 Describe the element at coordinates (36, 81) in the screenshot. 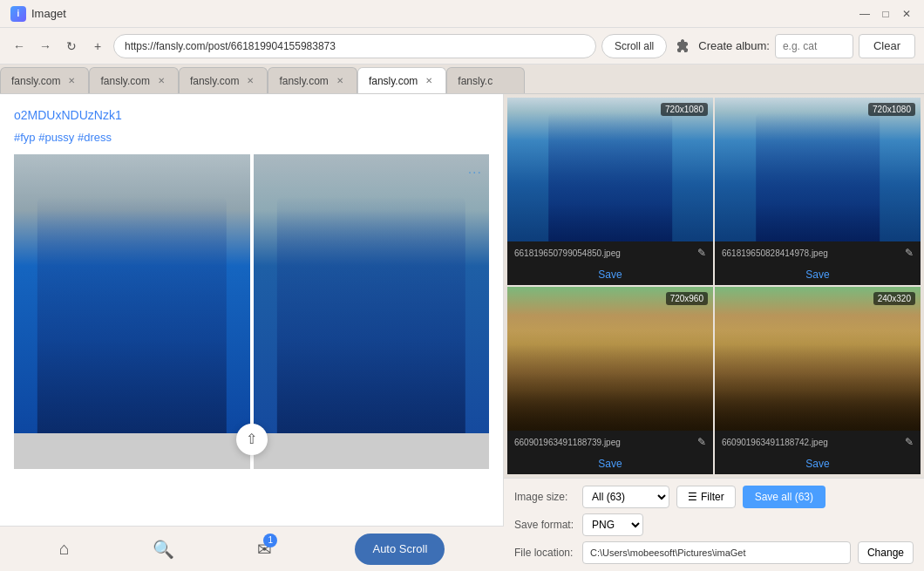

I see `tab-1-label: fansly.com` at that location.